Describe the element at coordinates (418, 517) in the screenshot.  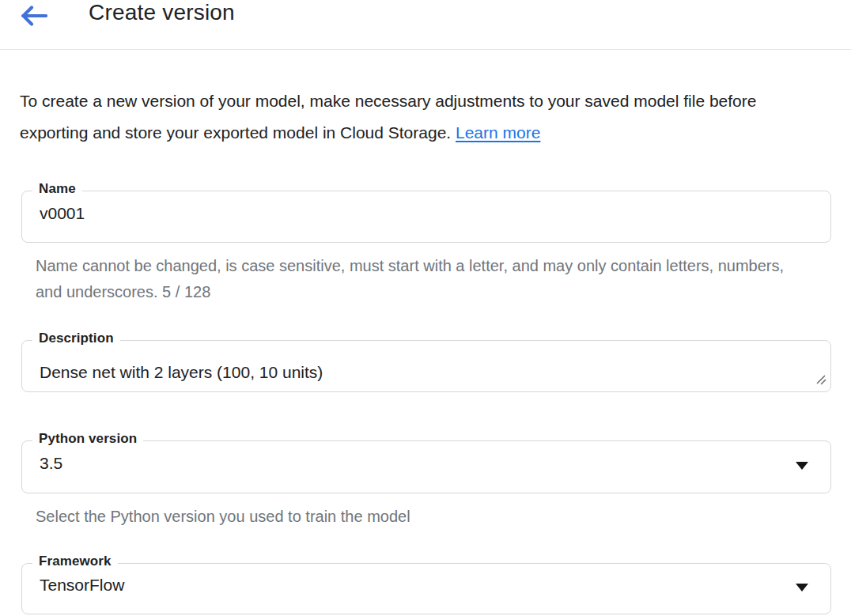
I see `python-version-helper-text: Select the Python version you used to tr…` at that location.